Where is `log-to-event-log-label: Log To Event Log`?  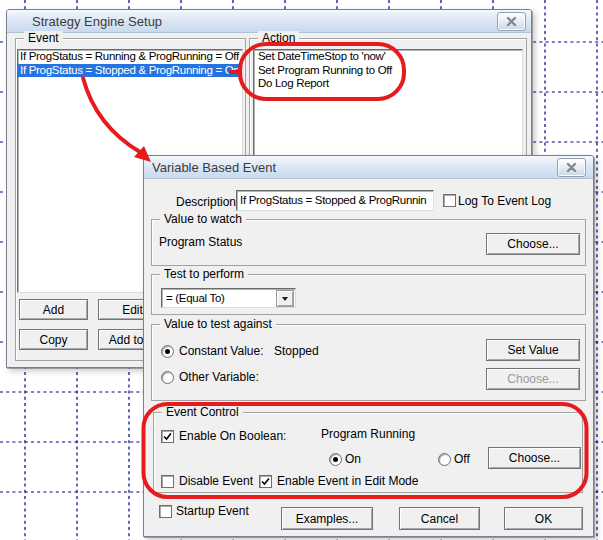 log-to-event-log-label: Log To Event Log is located at coordinates (504, 201).